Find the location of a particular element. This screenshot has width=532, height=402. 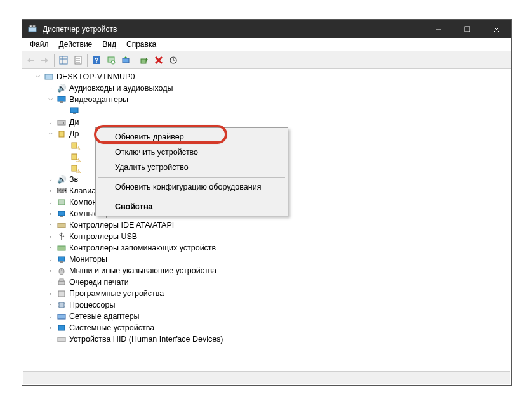

tree-node-label: Мониторы is located at coordinates (88, 259).